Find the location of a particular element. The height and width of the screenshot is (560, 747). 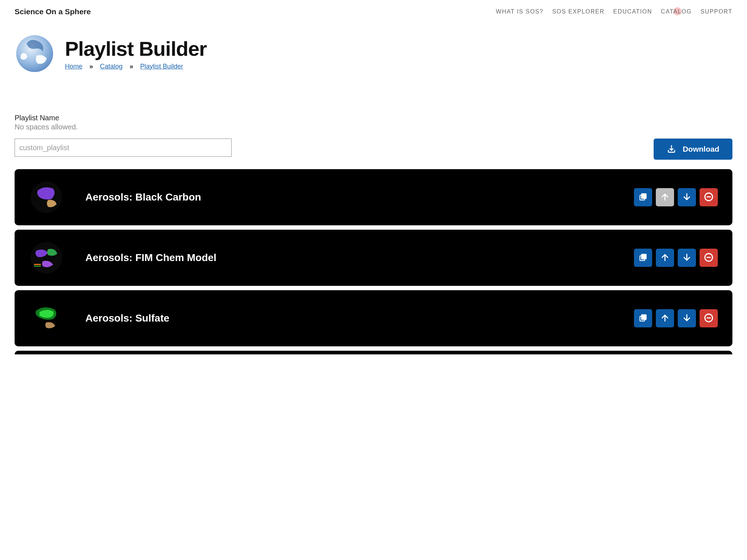

breadcrumb-current: Playlist Builder is located at coordinates (162, 66).